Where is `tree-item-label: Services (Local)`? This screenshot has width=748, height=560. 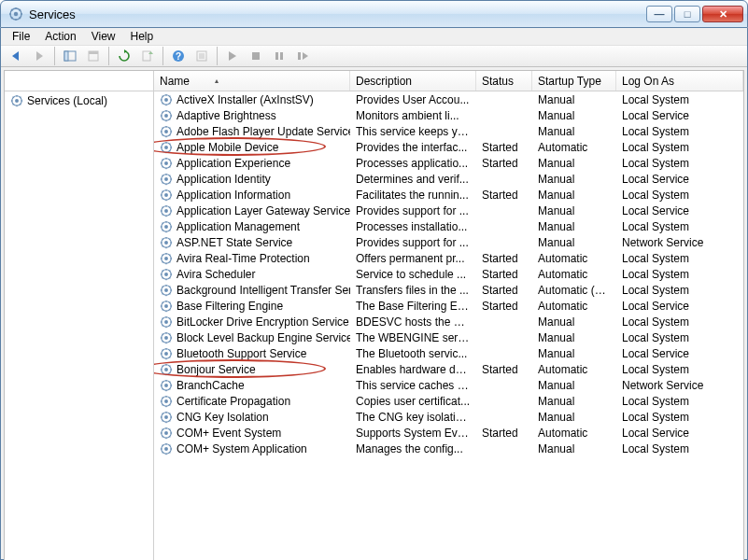
tree-item-label: Services (Local) is located at coordinates (67, 101).